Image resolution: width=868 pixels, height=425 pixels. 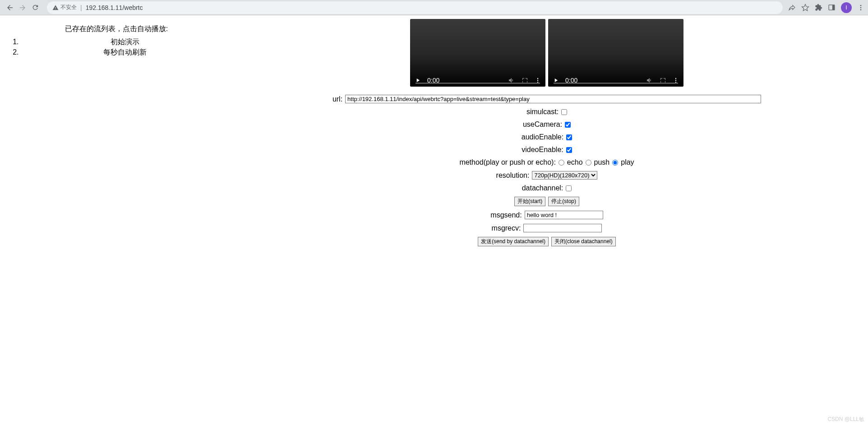 I want to click on msgrecv-label: msgrecv:, so click(x=506, y=228).